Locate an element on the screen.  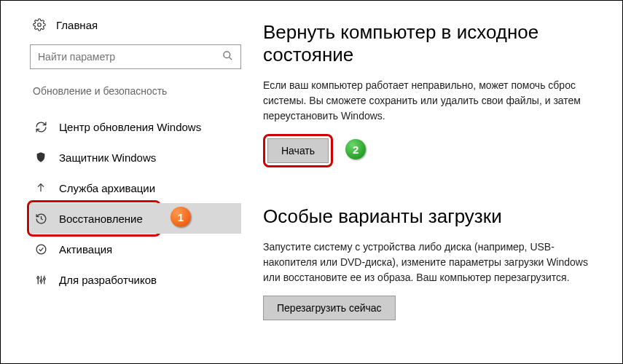
home-nav: Главная is located at coordinates (139, 25).